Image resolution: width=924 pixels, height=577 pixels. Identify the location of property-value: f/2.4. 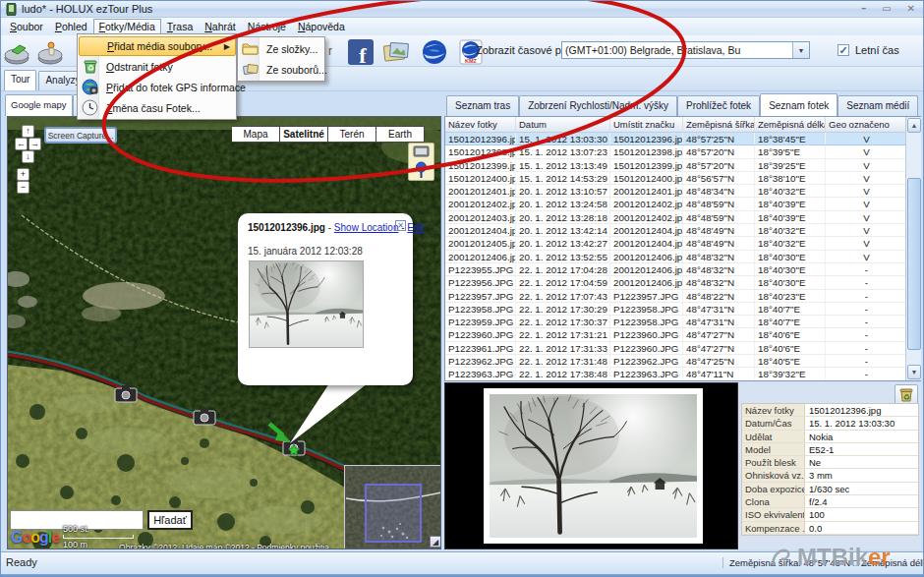
(861, 501).